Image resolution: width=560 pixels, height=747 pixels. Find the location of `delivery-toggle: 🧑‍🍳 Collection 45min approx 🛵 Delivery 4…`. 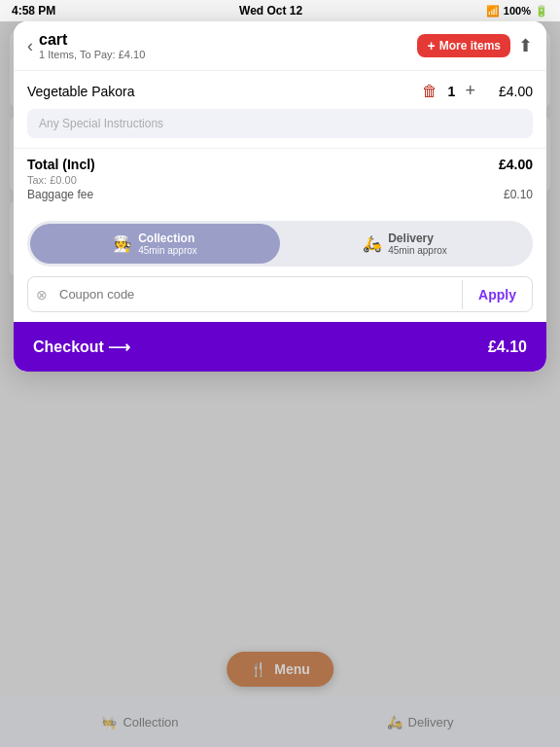

delivery-toggle: 🧑‍🍳 Collection 45min approx 🛵 Delivery 4… is located at coordinates (280, 243).